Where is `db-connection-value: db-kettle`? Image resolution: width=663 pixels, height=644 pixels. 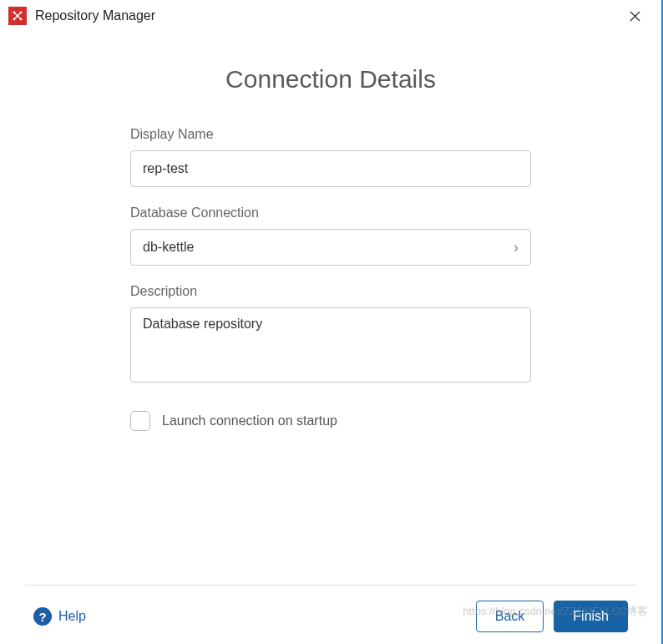
db-connection-value: db-kettle is located at coordinates (169, 247).